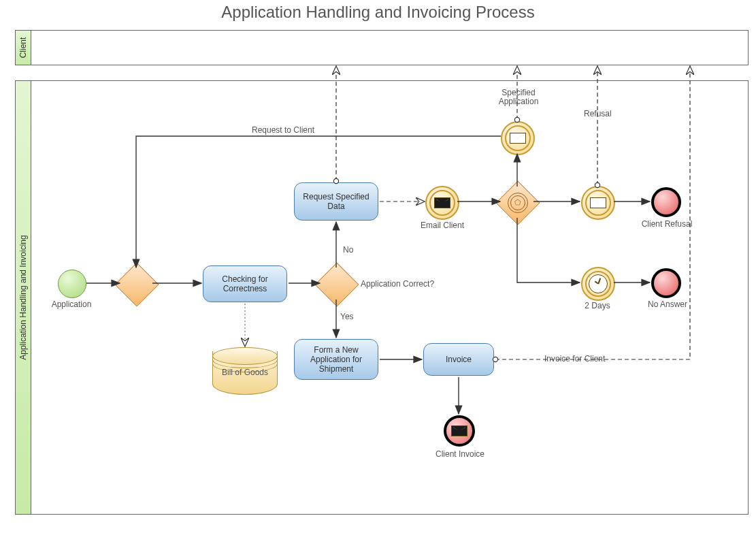 The width and height of the screenshot is (756, 533). I want to click on gateway-decision, so click(337, 285).